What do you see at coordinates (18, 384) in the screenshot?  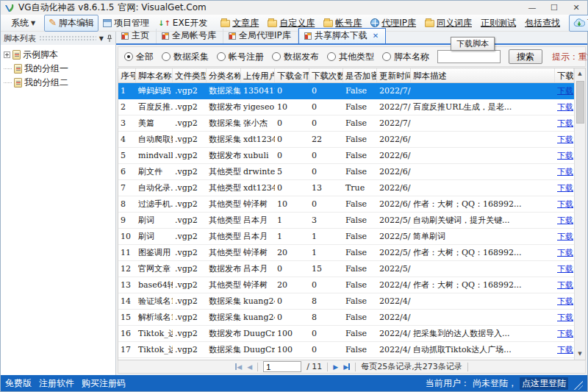 I see `statusbar-link-免费版: 免费版` at bounding box center [18, 384].